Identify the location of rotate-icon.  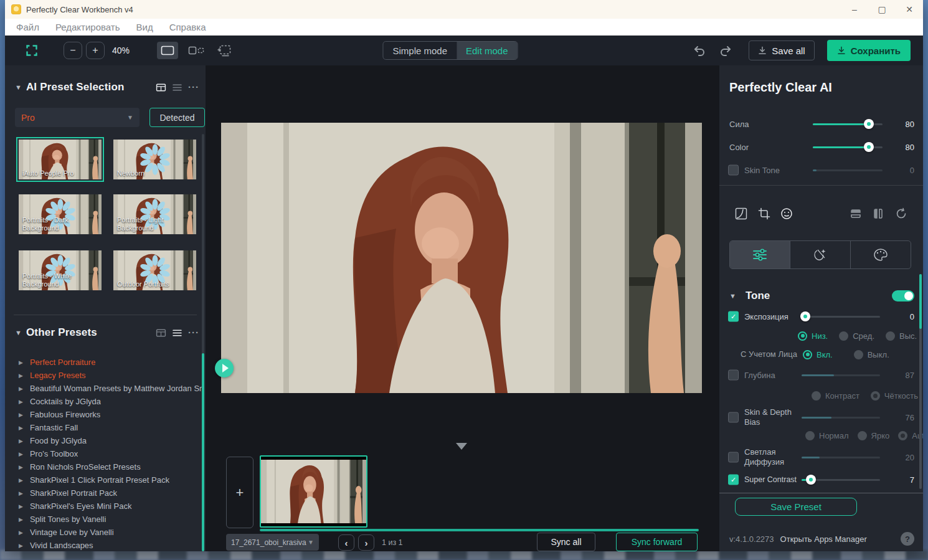
(901, 214).